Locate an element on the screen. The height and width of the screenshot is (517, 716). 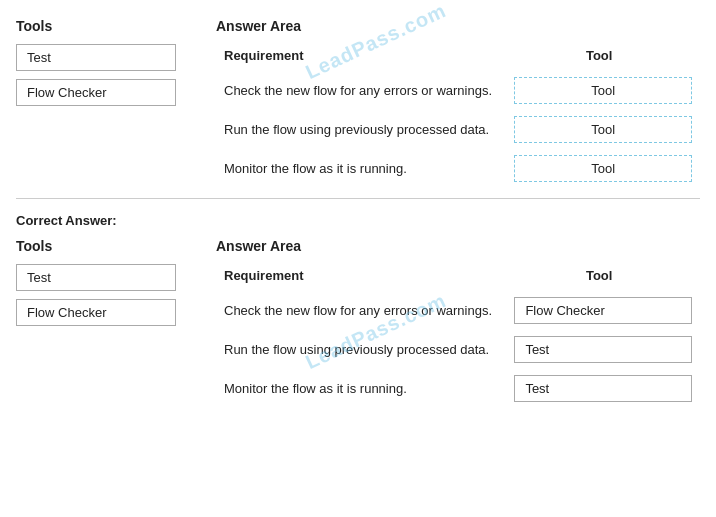
requirement-2-3: Monitor the flow as it is running. is located at coordinates (361, 388).